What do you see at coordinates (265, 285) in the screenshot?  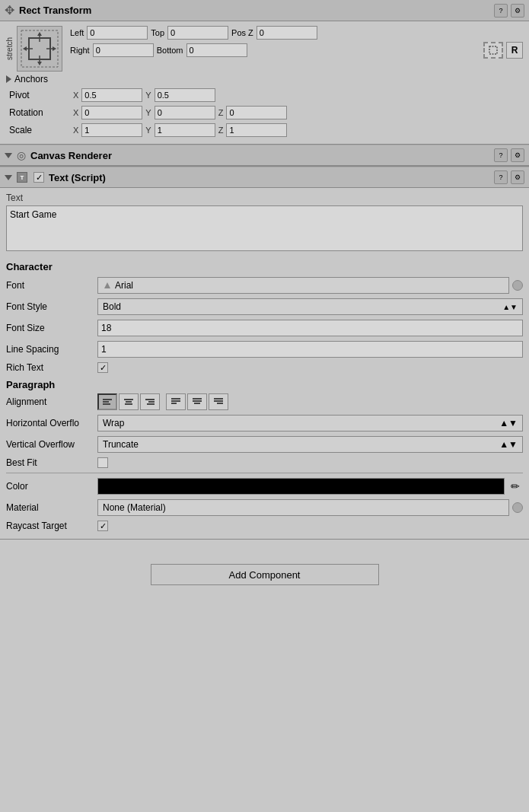 I see `font-row: Font Arial` at bounding box center [265, 285].